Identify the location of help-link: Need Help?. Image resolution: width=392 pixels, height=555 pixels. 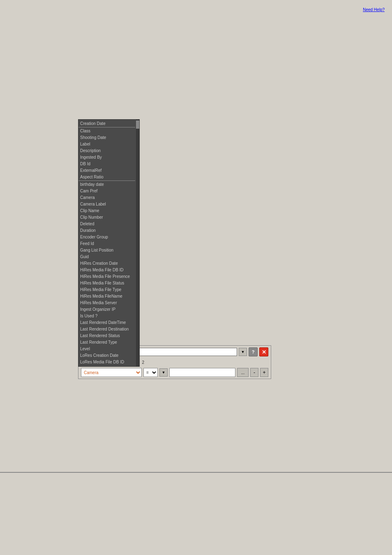
(374, 10).